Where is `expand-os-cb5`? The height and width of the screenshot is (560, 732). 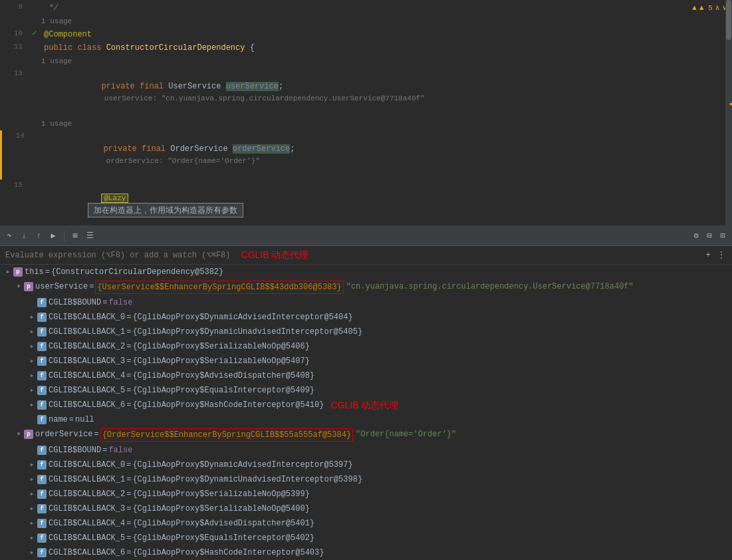
expand-os-cb5 is located at coordinates (32, 538).